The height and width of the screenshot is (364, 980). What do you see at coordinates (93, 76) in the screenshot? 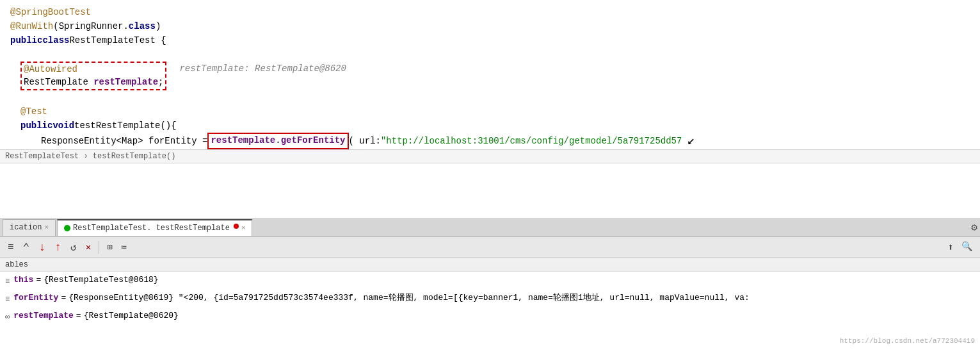
I see `autowired-dashed-box: @Autowired RestTemplate restTemplate;` at bounding box center [93, 76].